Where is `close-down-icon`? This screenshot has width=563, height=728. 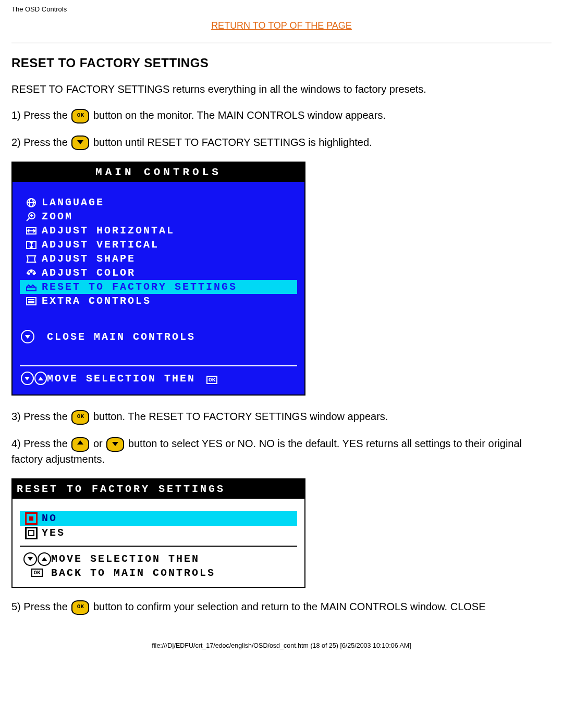
close-down-icon is located at coordinates (34, 337).